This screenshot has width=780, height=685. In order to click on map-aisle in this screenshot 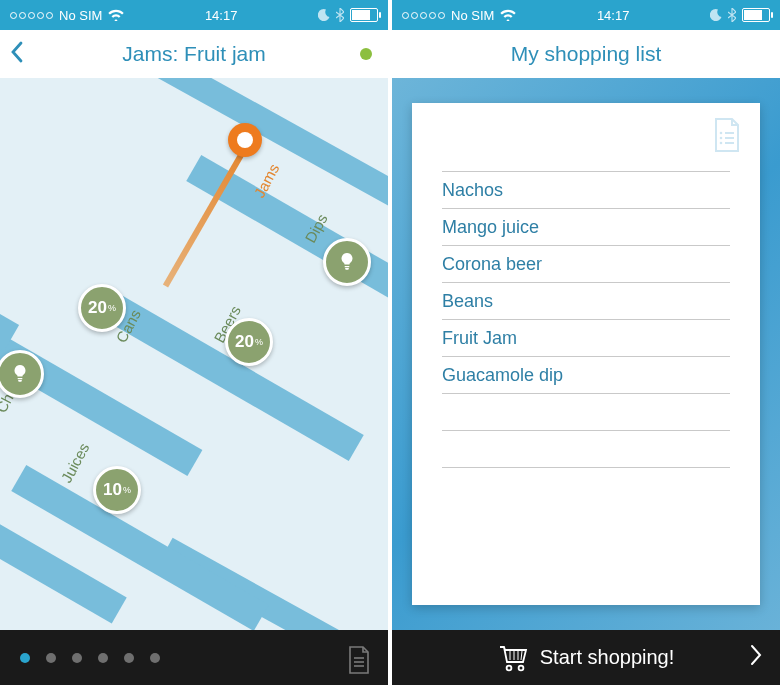, I will do `click(10, 288)`.